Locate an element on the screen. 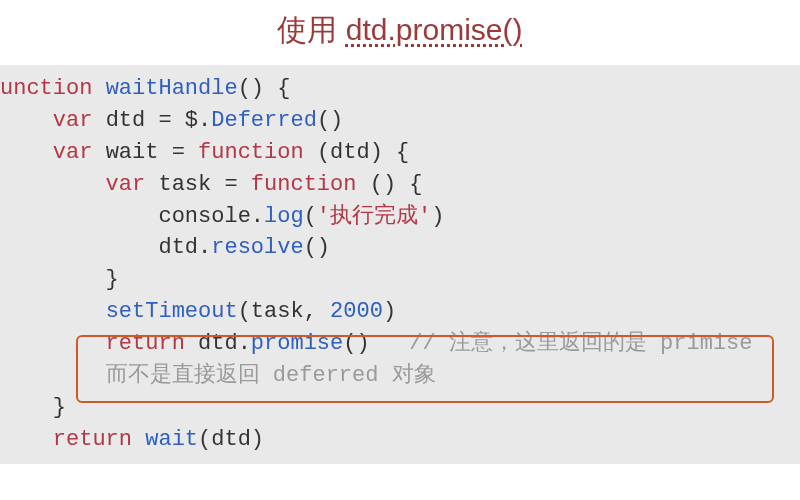  code-line-10: 而不是直接返回 deferred 对象 is located at coordinates (400, 376).